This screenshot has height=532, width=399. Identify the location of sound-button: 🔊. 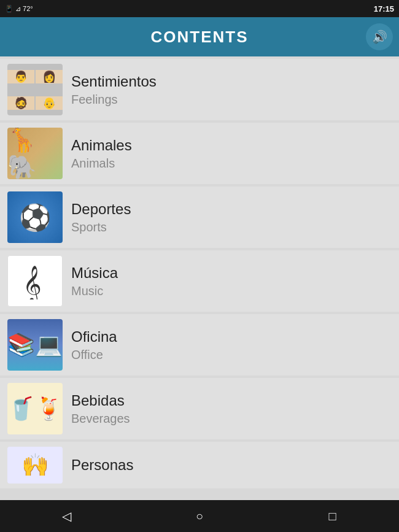
(379, 37).